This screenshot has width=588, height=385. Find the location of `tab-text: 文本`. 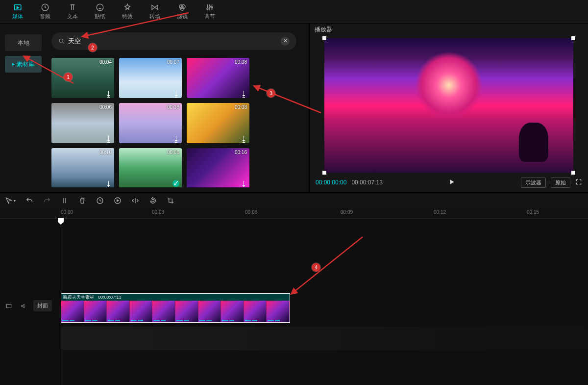

tab-text: 文本 is located at coordinates (73, 12).